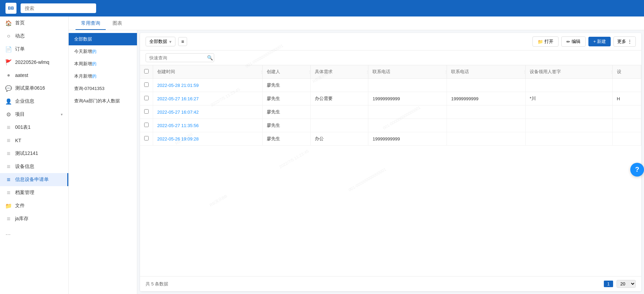 The width and height of the screenshot is (644, 294). Describe the element at coordinates (540, 42) in the screenshot. I see `folder-icon: 📁` at that location.